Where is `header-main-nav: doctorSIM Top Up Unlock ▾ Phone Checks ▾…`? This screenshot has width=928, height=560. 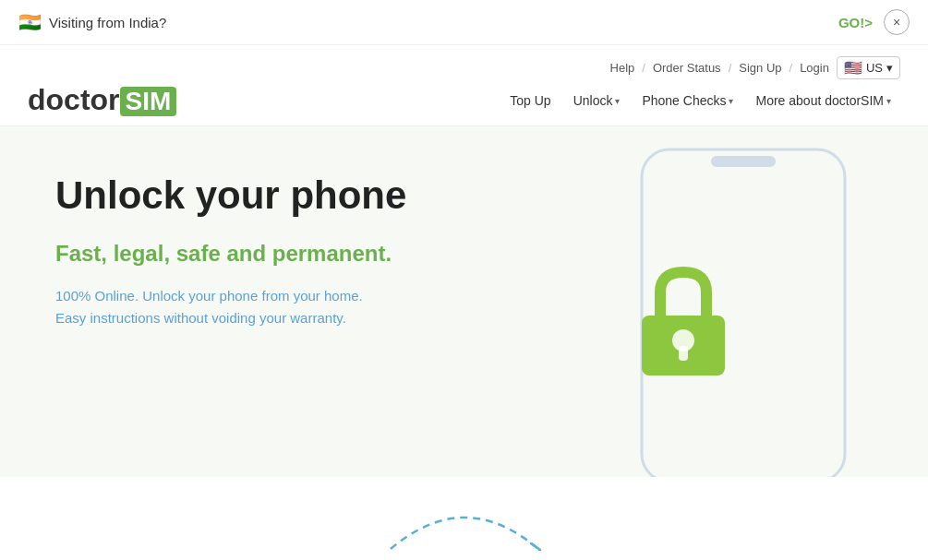 header-main-nav: doctorSIM Top Up Unlock ▾ Phone Checks ▾… is located at coordinates (464, 105).